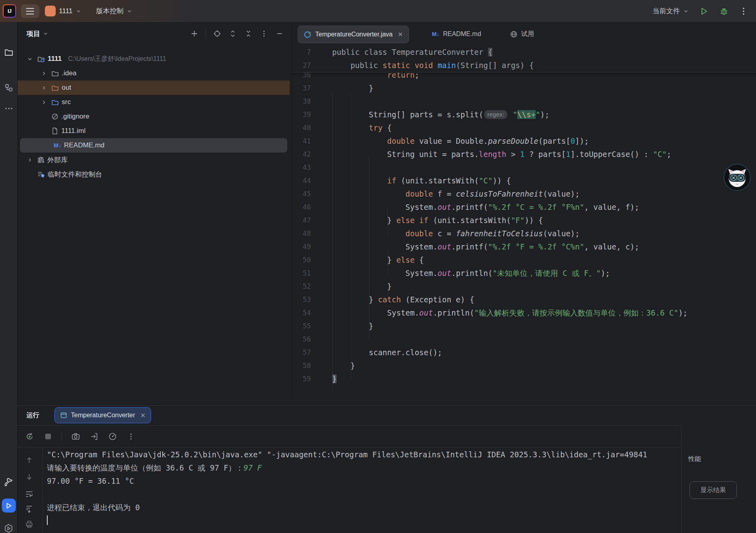 The image size is (756, 533). What do you see at coordinates (301, 167) in the screenshot?
I see `line-number: 43` at bounding box center [301, 167].